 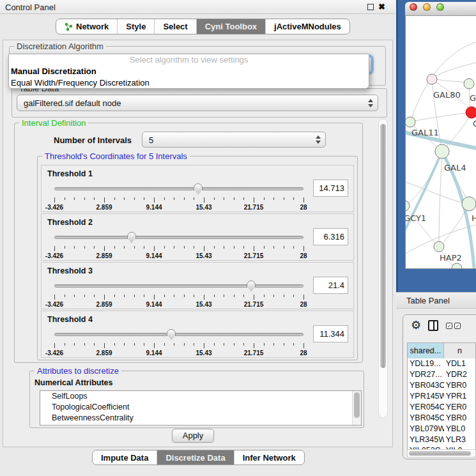 I want to click on cell-shared-name: YBL079W, so click(x=426, y=429).